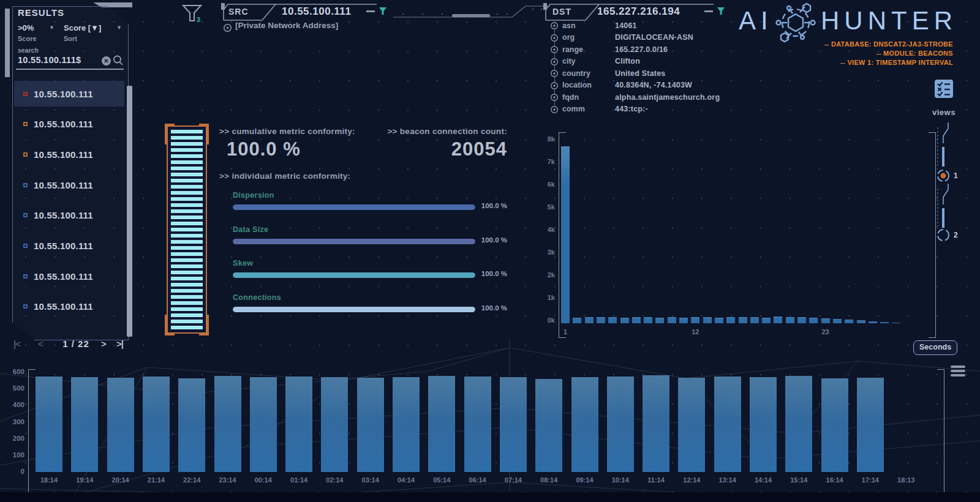 This screenshot has width=980, height=502. Describe the element at coordinates (944, 89) in the screenshot. I see `checklist-icon` at that location.